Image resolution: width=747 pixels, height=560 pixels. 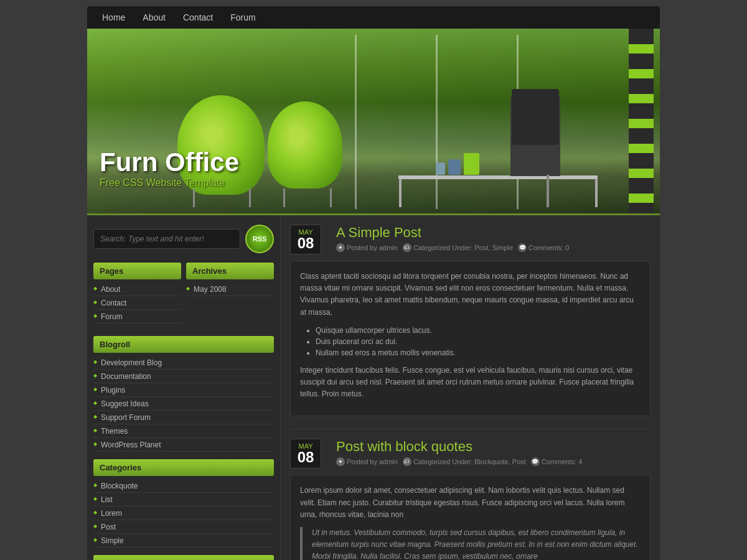 I want to click on post-1-footer-text: Integer tincidunt faucibus felis. Fusce …, so click(x=471, y=383).